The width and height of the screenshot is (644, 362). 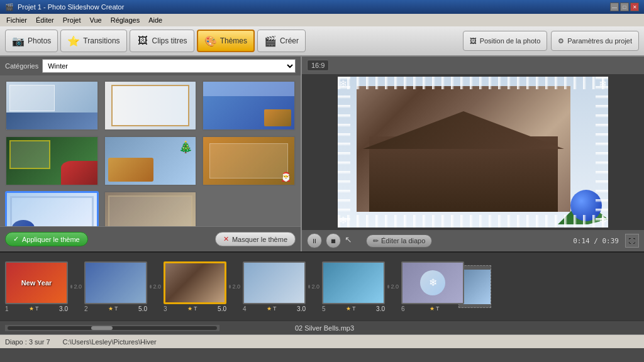 I want to click on film-meta-6: 6 ★ T, so click(x=433, y=309).